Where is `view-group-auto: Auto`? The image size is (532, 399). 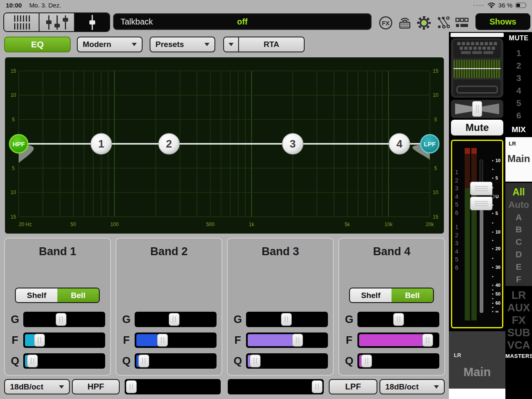
view-group-auto: Auto is located at coordinates (519, 205).